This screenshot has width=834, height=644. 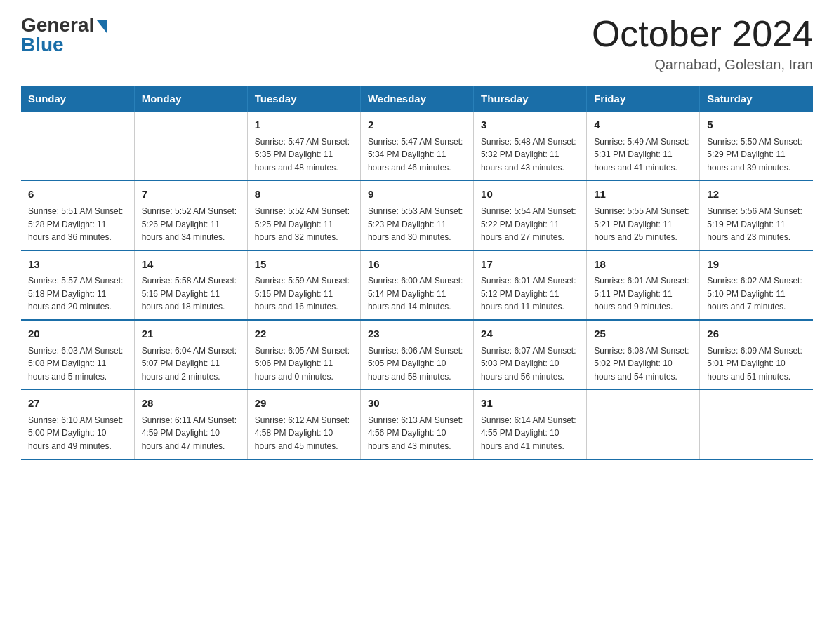 What do you see at coordinates (417, 125) in the screenshot?
I see `day-number: 2` at bounding box center [417, 125].